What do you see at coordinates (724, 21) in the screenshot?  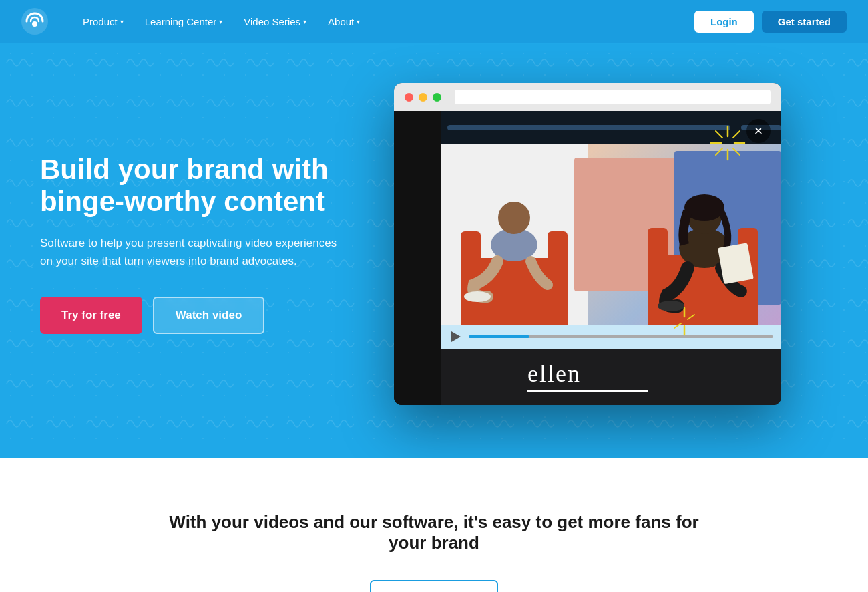 I see `login-button: Login` at bounding box center [724, 21].